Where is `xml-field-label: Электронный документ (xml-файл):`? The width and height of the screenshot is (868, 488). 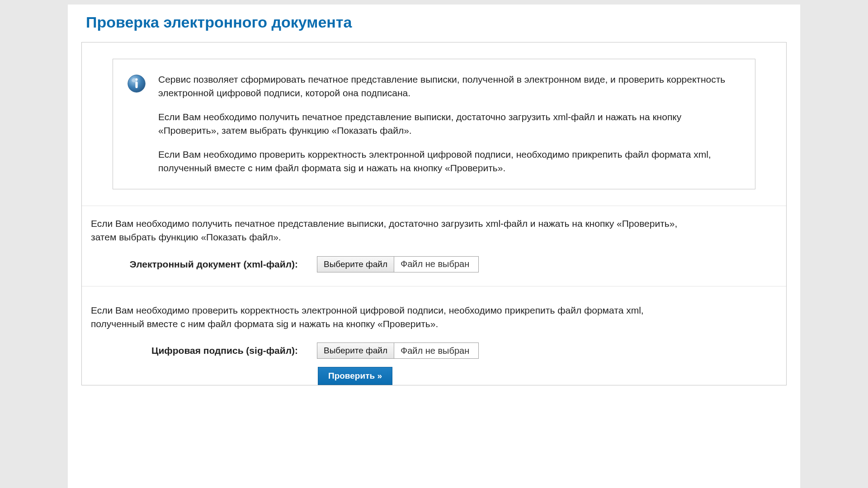 xml-field-label: Электронный документ (xml-файл): is located at coordinates (203, 264).